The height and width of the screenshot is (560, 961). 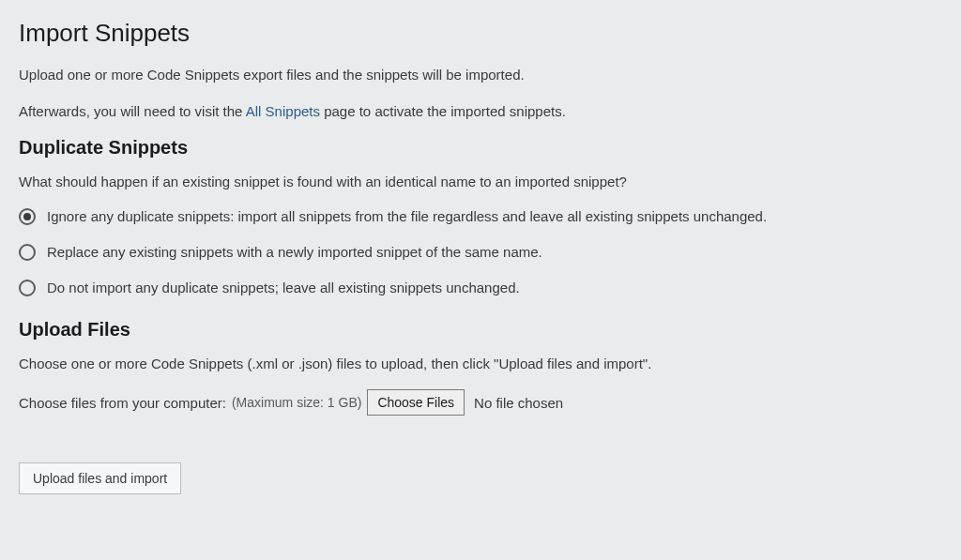 I want to click on file-row: Choose files from your computer: (Maximu…, so click(x=480, y=402).